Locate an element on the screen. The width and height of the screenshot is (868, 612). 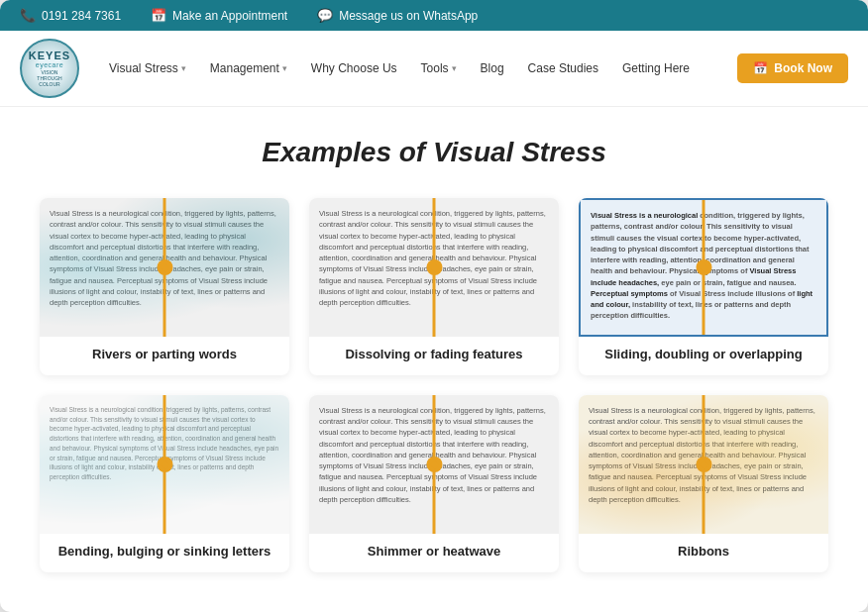
card-3-image: Visual Stress is a neurological conditio… is located at coordinates (704, 267).